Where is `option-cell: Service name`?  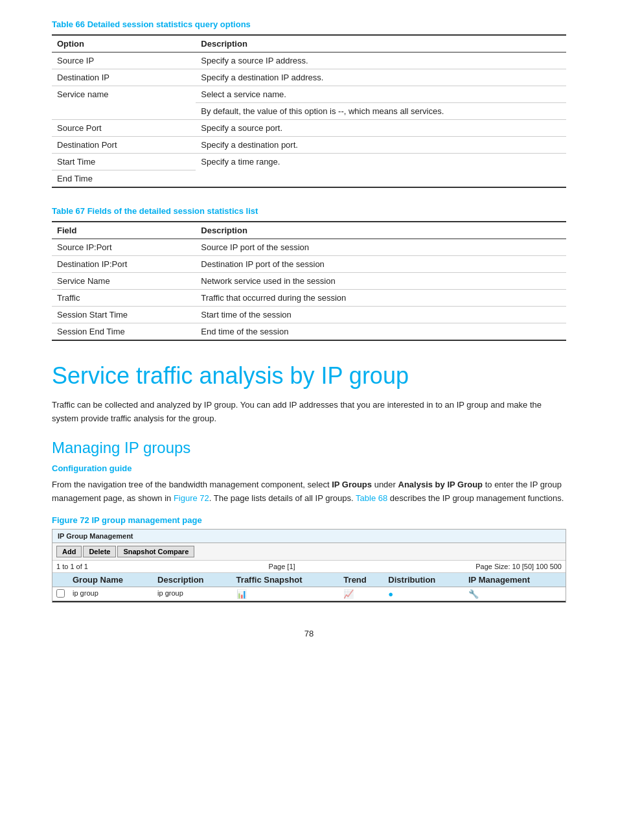 option-cell: Service name is located at coordinates (124, 103).